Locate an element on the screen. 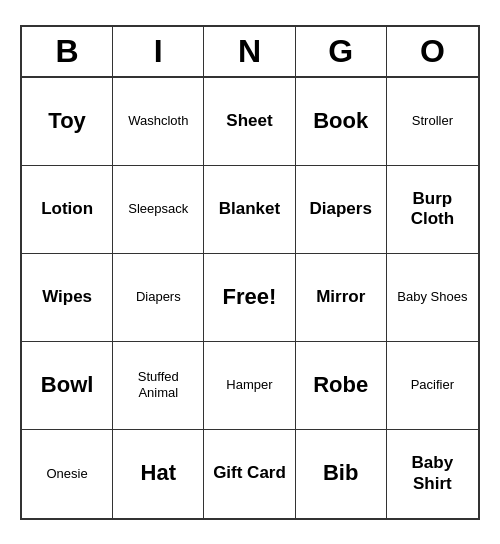 The height and width of the screenshot is (544, 500). bingo-cell: Baby Shoes is located at coordinates (432, 298).